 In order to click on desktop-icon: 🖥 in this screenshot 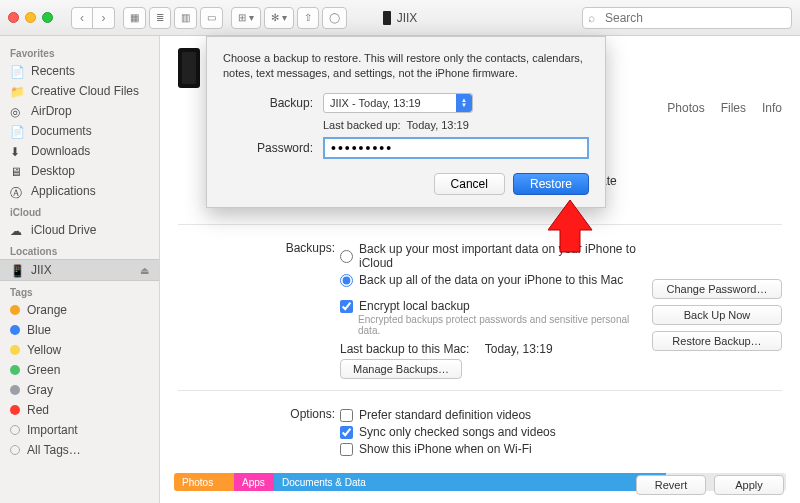, I will do `click(17, 171)`.